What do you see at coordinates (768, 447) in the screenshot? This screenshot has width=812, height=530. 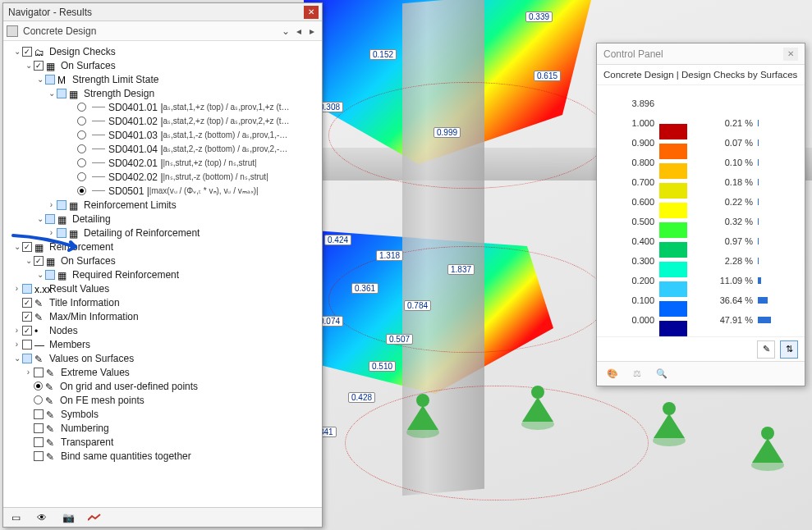 I see `support-icon` at bounding box center [768, 447].